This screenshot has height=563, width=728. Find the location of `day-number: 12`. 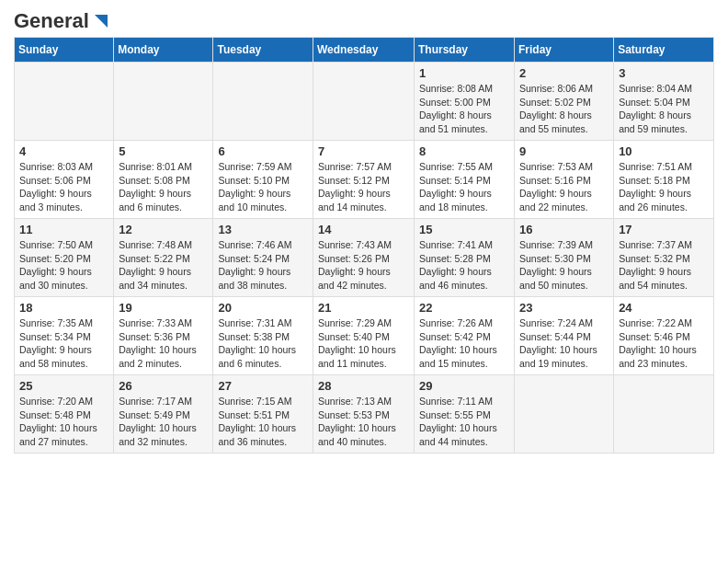

day-number: 12 is located at coordinates (164, 230).